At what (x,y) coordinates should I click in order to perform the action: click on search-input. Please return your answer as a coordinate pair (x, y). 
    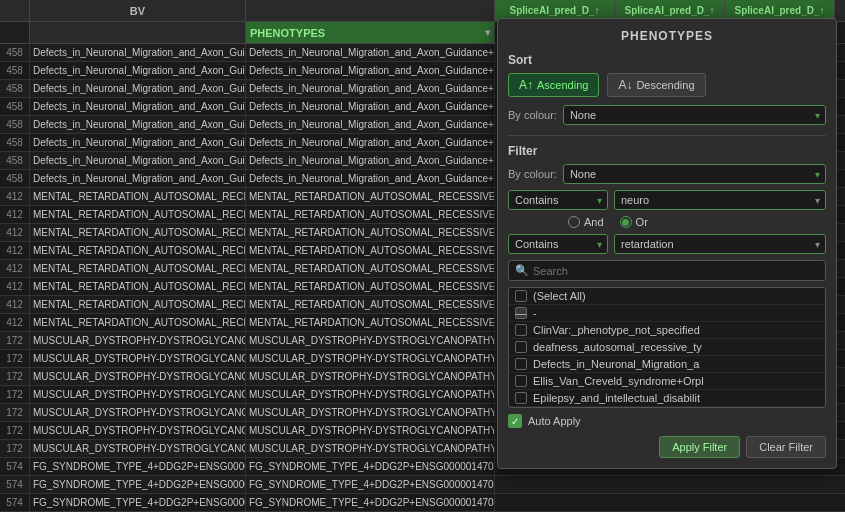
    Looking at the image, I should click on (676, 271).